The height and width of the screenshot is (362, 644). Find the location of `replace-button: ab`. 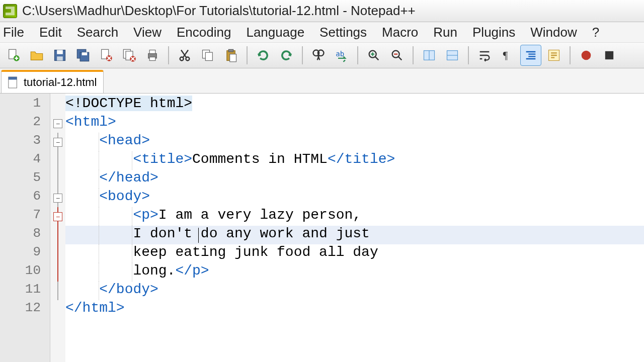

replace-button: ab is located at coordinates (342, 55).